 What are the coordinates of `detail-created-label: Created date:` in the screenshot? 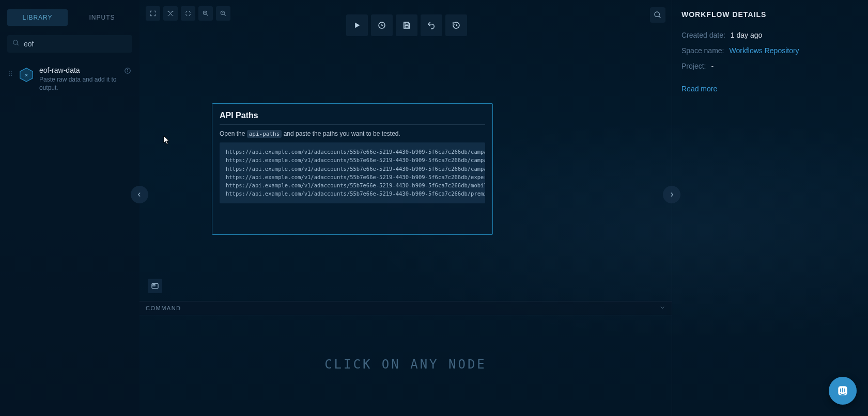 It's located at (704, 35).